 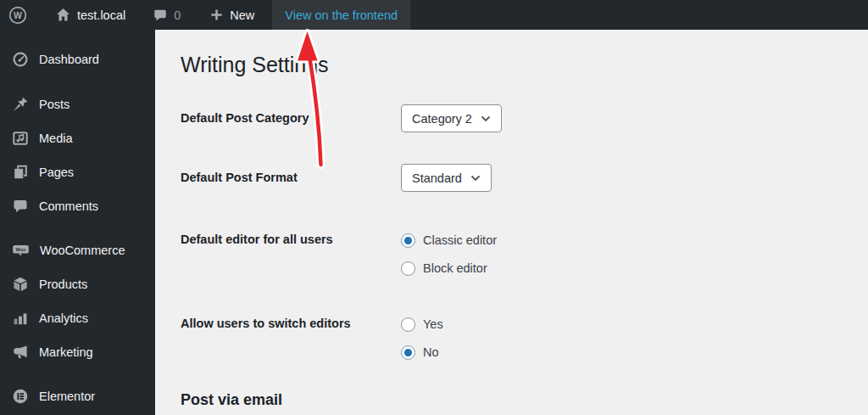 What do you see at coordinates (20, 206) in the screenshot?
I see `comment-icon` at bounding box center [20, 206].